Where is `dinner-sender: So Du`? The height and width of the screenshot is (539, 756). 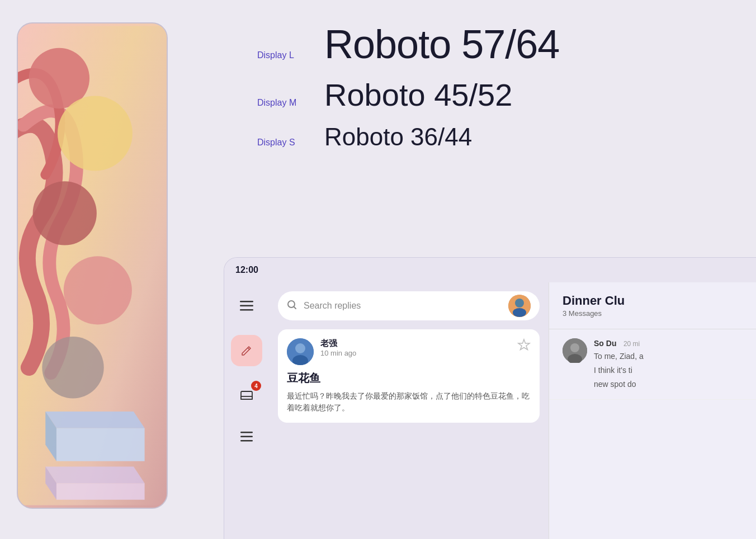
dinner-sender: So Du is located at coordinates (605, 343).